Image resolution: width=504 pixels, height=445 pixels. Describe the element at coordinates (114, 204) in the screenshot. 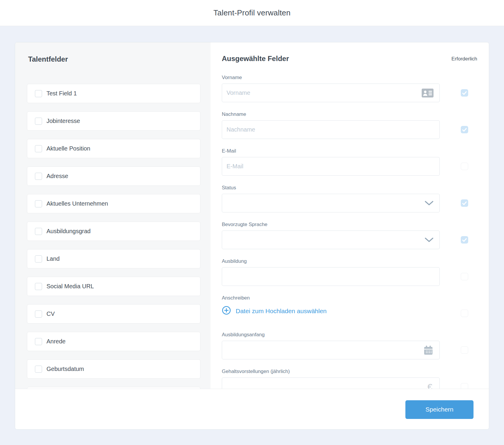

I see `talent-field-item: Aktuelles Unternehmen` at that location.